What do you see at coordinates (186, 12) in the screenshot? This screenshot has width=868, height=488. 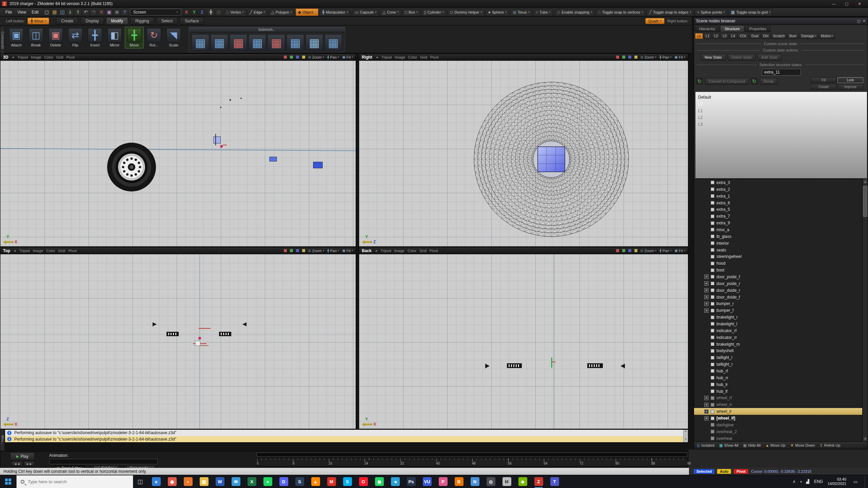 I see `axis-x-button: X` at bounding box center [186, 12].